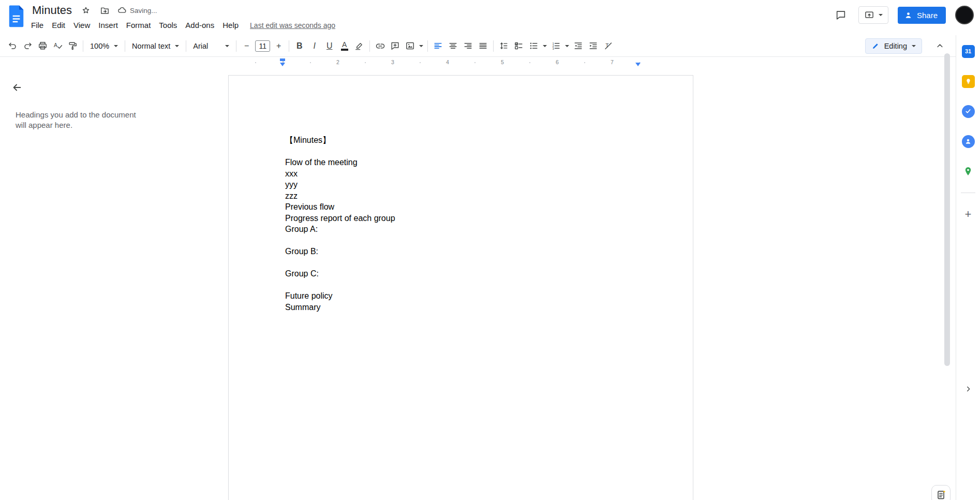 This screenshot has width=980, height=500. Describe the element at coordinates (927, 16) in the screenshot. I see `share-button-label: Share` at that location.